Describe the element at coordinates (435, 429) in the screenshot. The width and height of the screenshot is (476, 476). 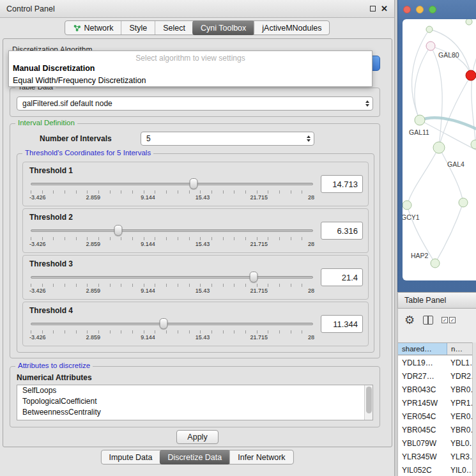
I see `table-row: YBR045C YBR0…` at that location.